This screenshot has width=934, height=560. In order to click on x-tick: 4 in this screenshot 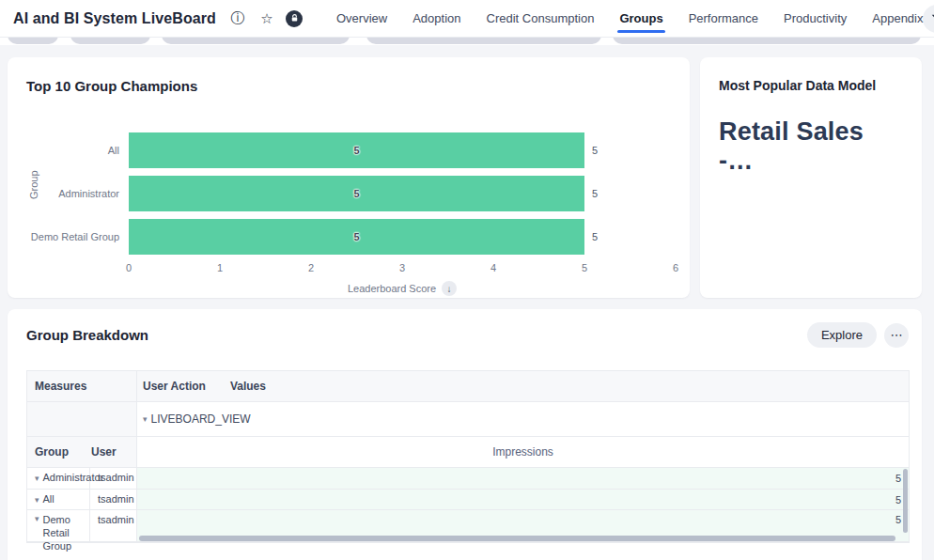, I will do `click(493, 268)`.